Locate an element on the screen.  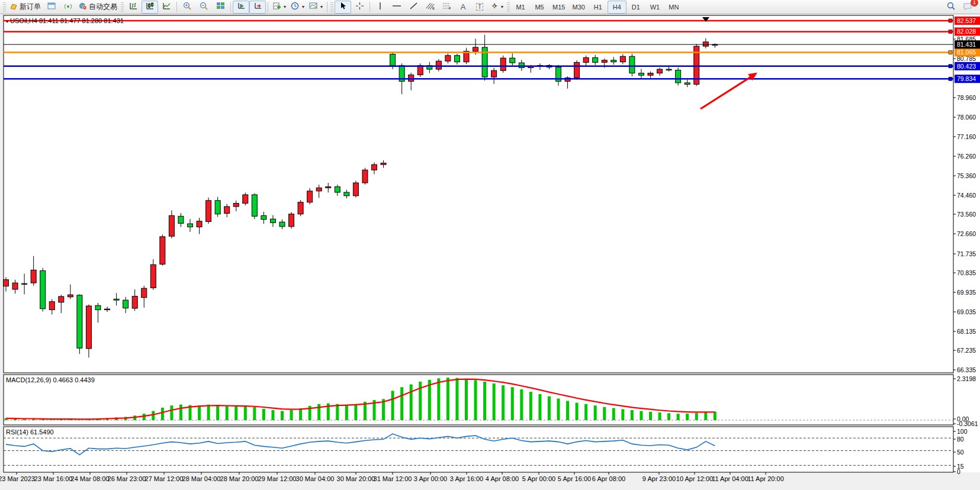
horizontal-line-tool-button is located at coordinates (397, 7).